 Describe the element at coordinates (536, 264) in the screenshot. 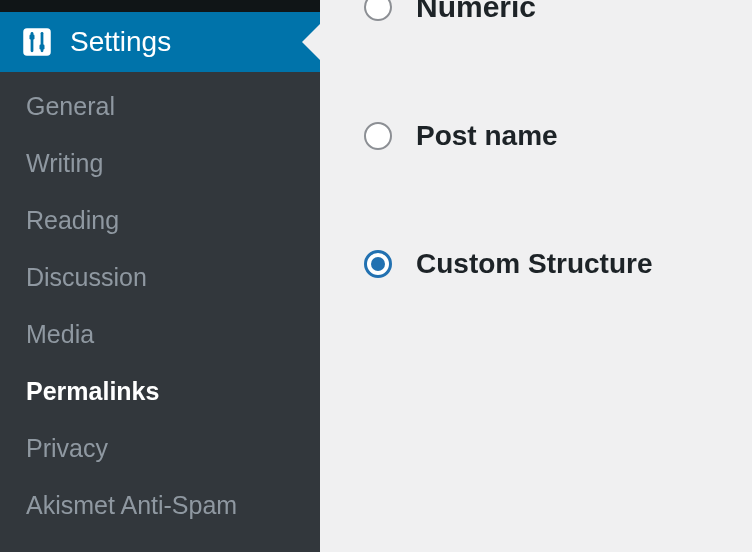

I see `permalink-option-custom-structure: Custom Structure` at that location.